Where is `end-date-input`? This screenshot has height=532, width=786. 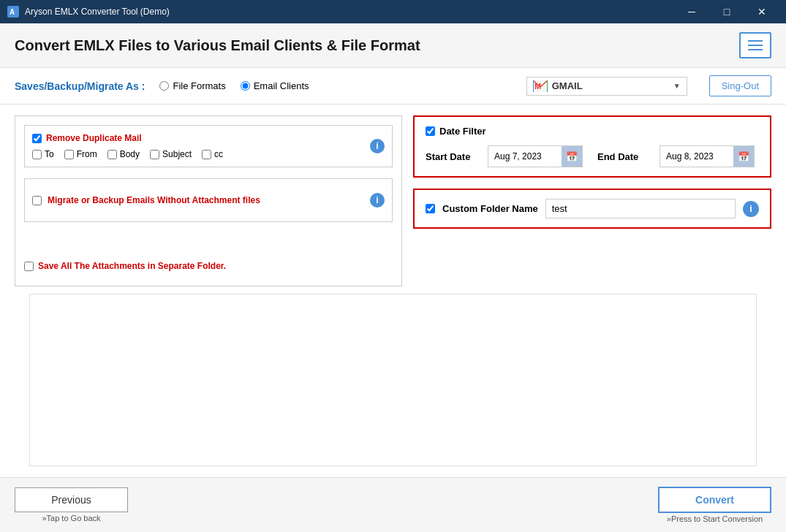 end-date-input is located at coordinates (697, 156).